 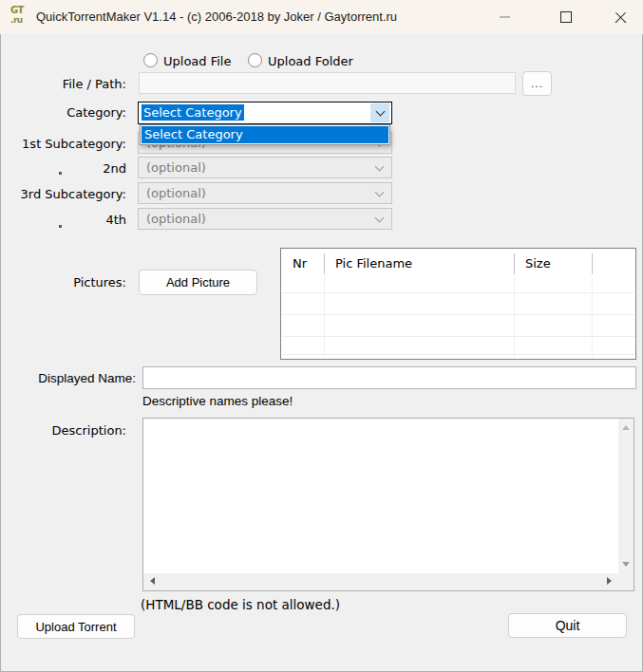 What do you see at coordinates (265, 194) in the screenshot?
I see `subcategory3-combobox: (optional)` at bounding box center [265, 194].